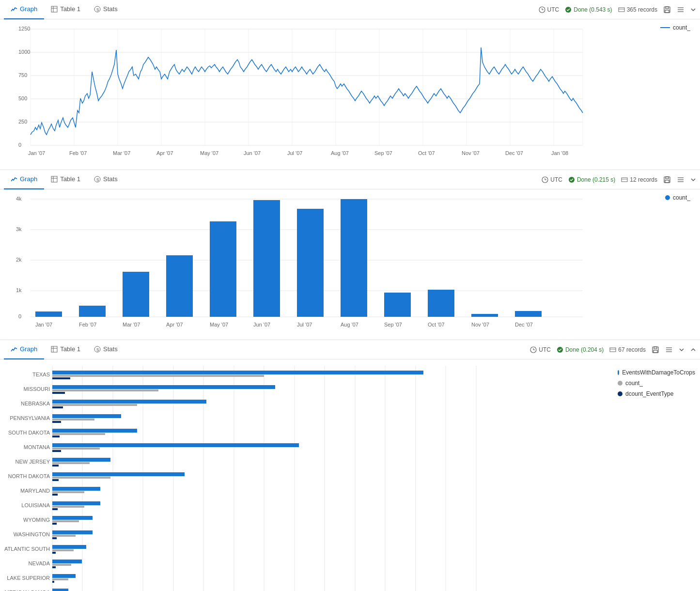  What do you see at coordinates (23, 98) in the screenshot?
I see `svg-text: 500` at bounding box center [23, 98].